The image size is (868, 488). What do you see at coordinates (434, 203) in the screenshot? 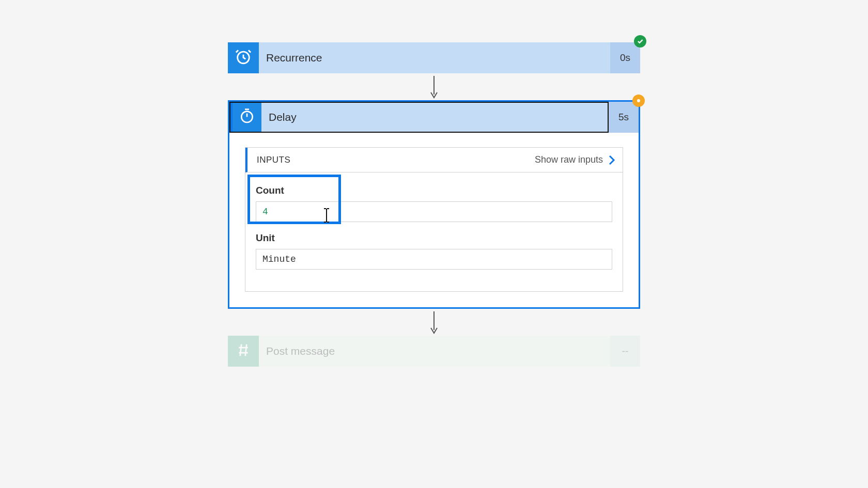
I see `field-count: Count` at bounding box center [434, 203].